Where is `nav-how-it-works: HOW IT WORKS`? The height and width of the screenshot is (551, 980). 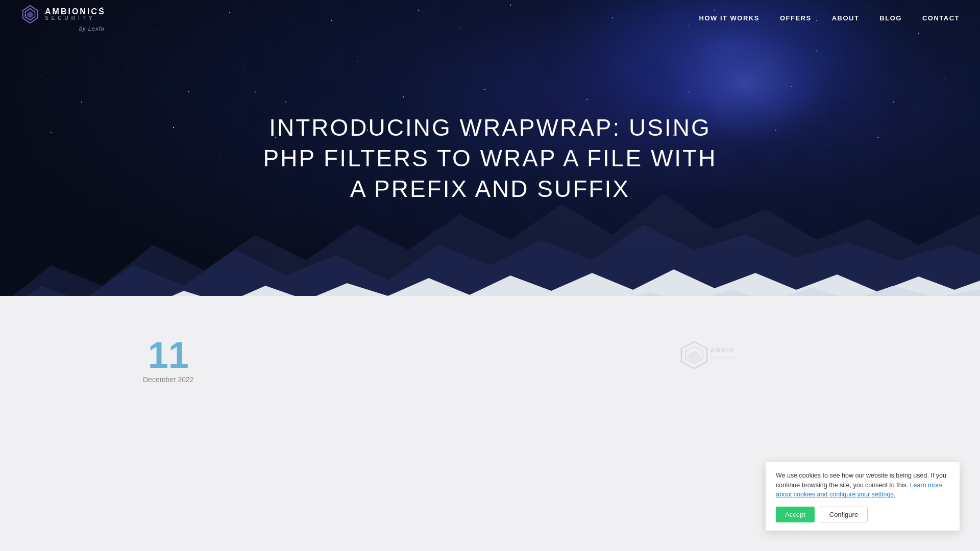
nav-how-it-works: HOW IT WORKS is located at coordinates (729, 18).